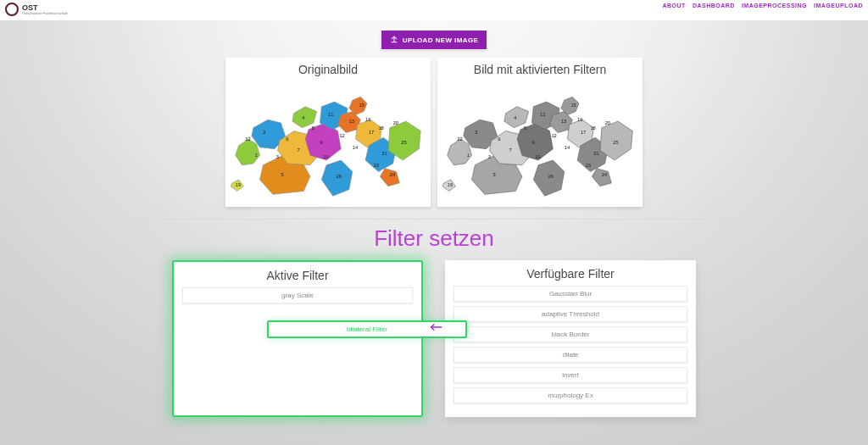 The width and height of the screenshot is (868, 445). Describe the element at coordinates (36, 9) in the screenshot. I see `brand: OST Ostschweizer Fachhochschule` at that location.